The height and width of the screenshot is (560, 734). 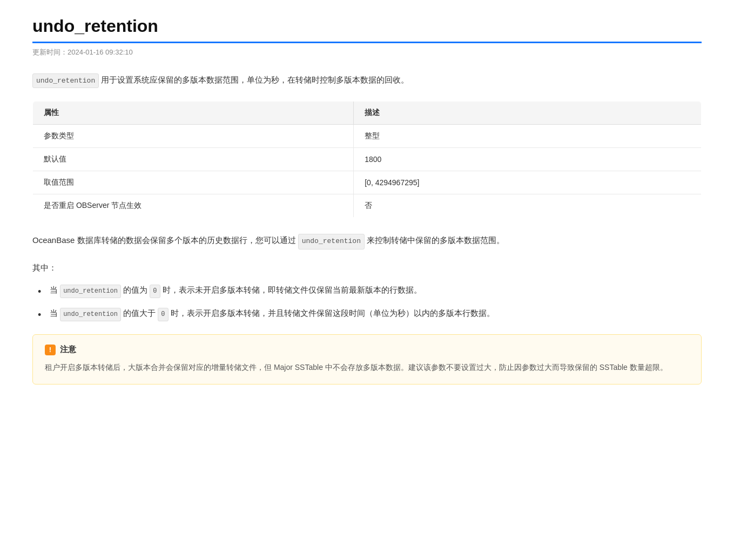 What do you see at coordinates (369, 313) in the screenshot?
I see `bullet-item-1: 当 undo_retention 的值大于 0 时，表示开启多版本转储，并且转储…` at bounding box center [369, 313].